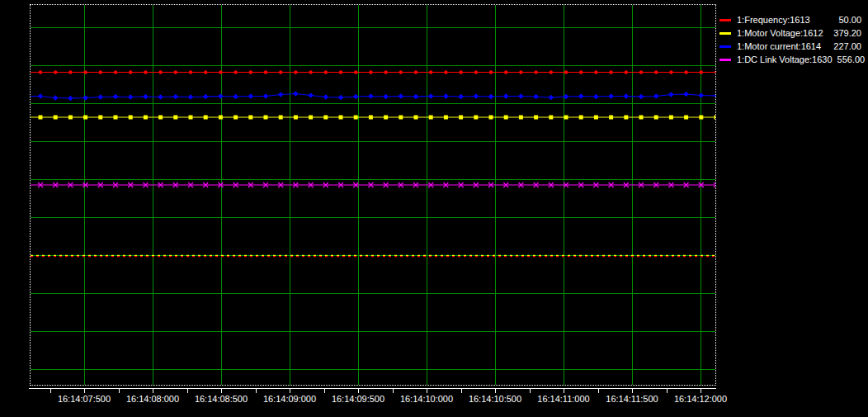 The height and width of the screenshot is (417, 868). What do you see at coordinates (847, 46) in the screenshot?
I see `legend-value: 227.00` at bounding box center [847, 46].